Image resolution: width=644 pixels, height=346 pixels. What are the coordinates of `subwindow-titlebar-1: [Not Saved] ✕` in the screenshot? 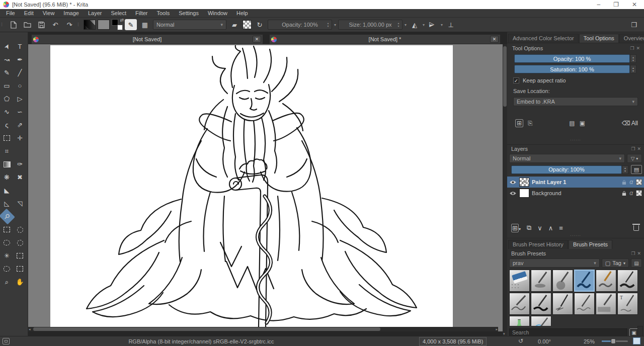 It's located at (147, 39).